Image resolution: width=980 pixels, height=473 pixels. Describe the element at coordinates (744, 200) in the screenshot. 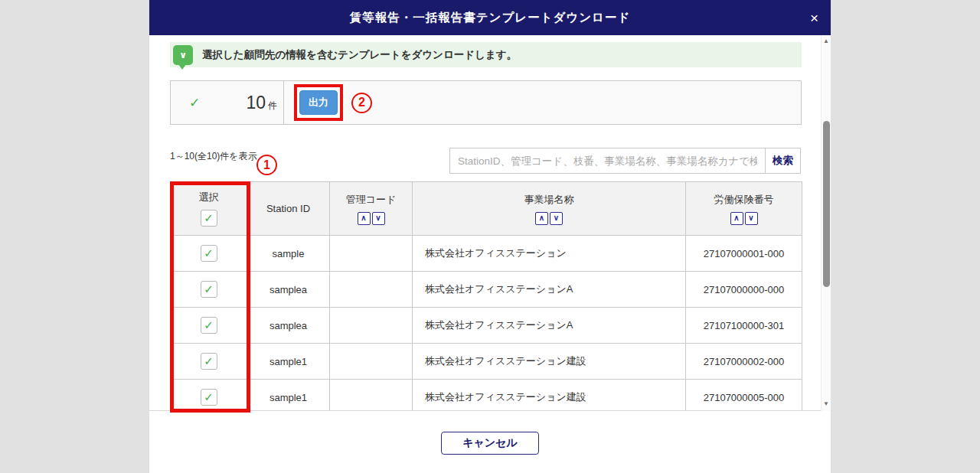

I see `column-label-insurance-no: 労働保険番号` at that location.